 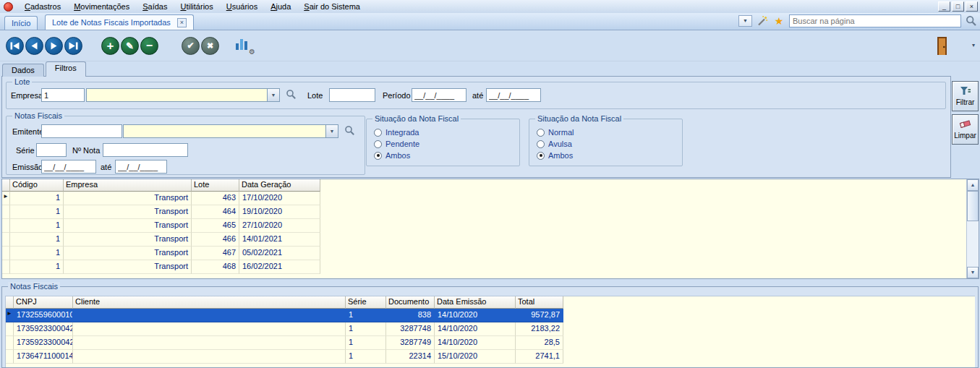 What do you see at coordinates (439, 95) in the screenshot?
I see `periodo-from-field` at bounding box center [439, 95].